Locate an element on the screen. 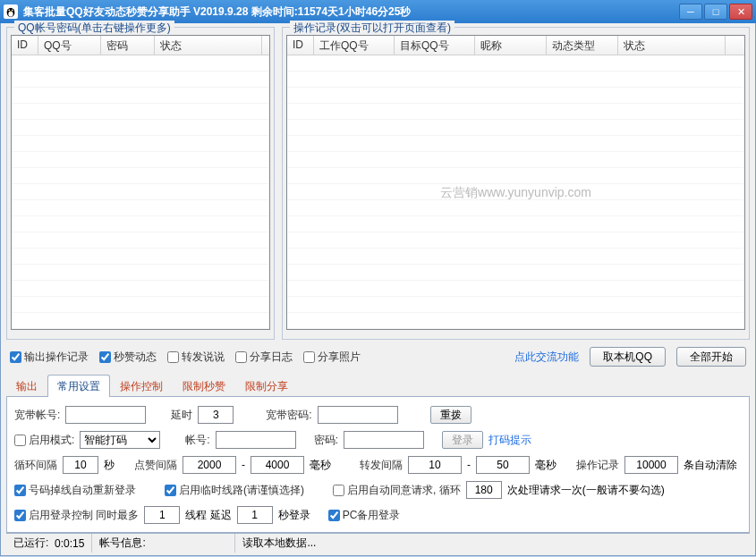 The width and height of the screenshot is (756, 557). record-label: 操作记录 is located at coordinates (598, 465).